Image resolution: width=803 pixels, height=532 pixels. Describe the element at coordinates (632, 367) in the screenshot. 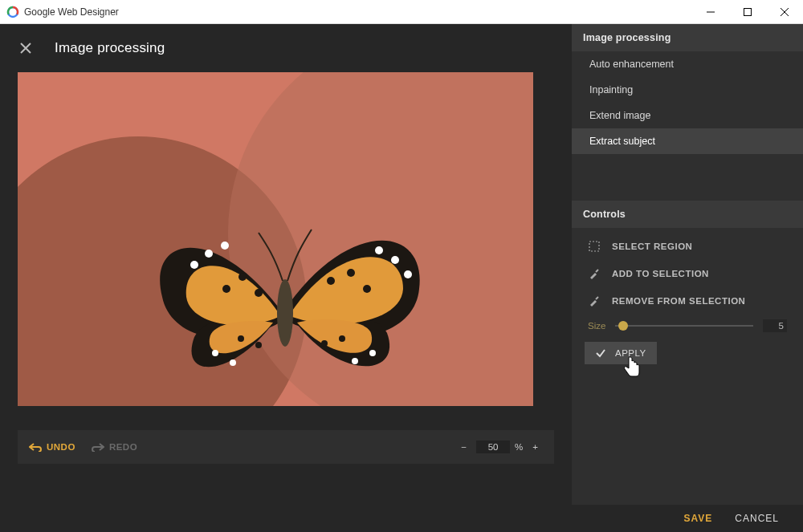

I see `cursor-pointer-icon` at that location.